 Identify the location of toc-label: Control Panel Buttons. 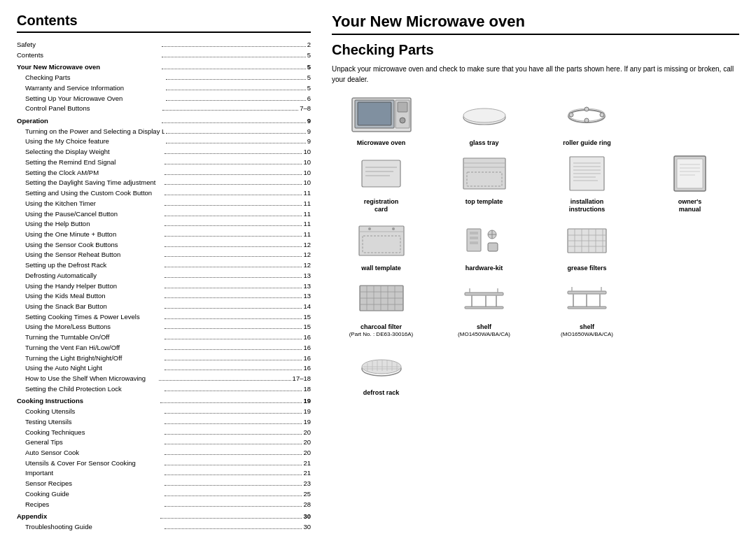
(93, 109).